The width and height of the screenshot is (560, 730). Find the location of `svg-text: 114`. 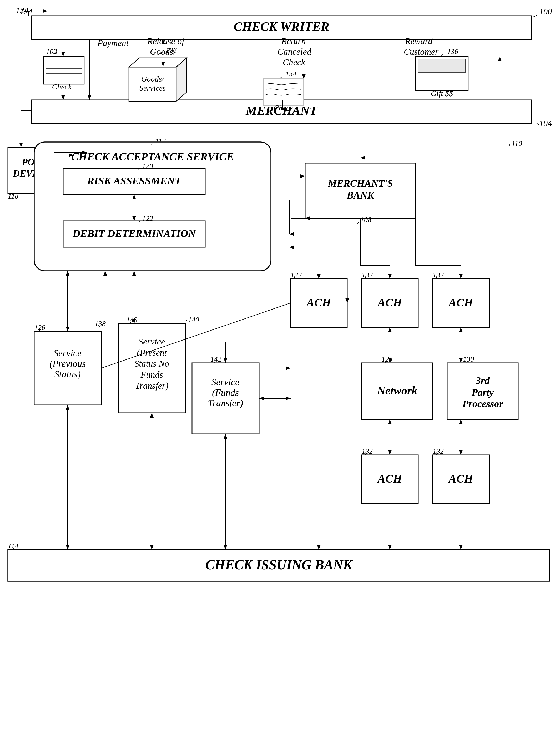

svg-text: 114 is located at coordinates (13, 546).